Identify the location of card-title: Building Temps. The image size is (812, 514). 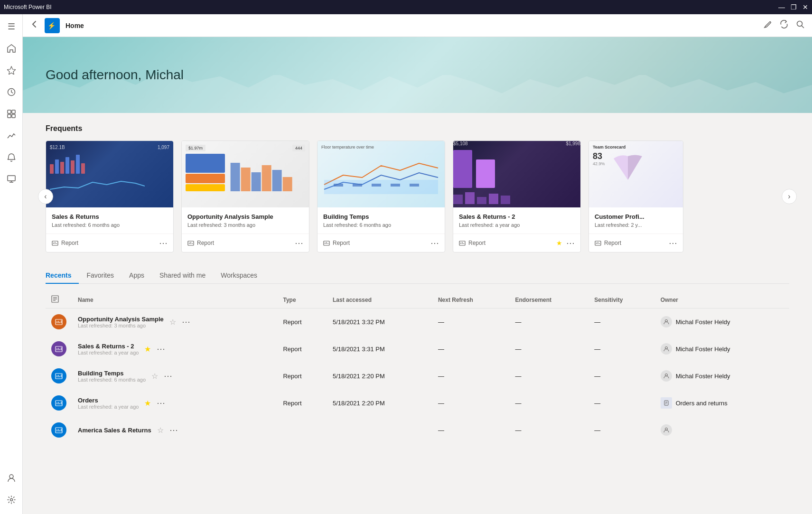
(381, 216).